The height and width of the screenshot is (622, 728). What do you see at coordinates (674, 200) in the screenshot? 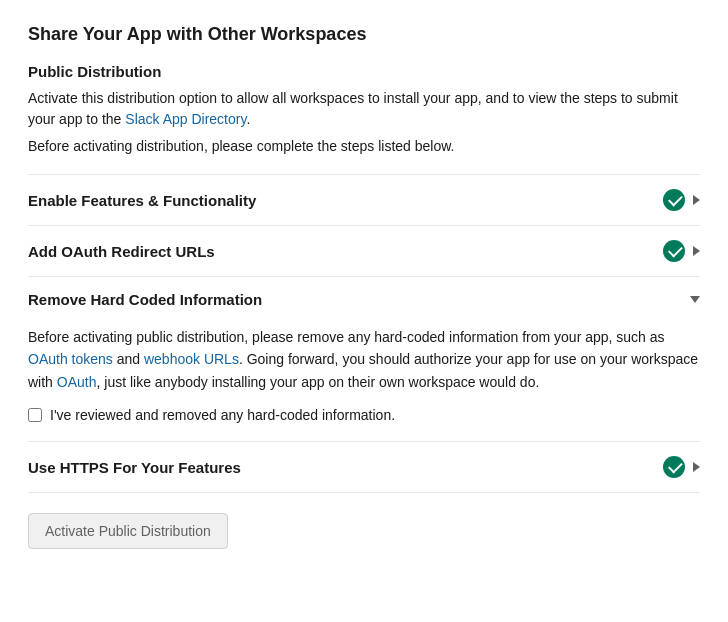
I see `features-check-icon` at bounding box center [674, 200].